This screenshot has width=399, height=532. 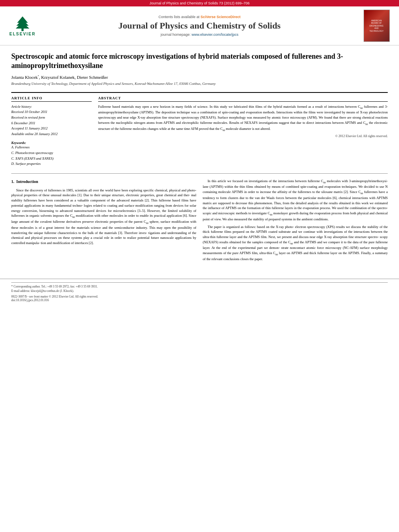 I want to click on journal-header: ELSEVIER Contents lists available at Sci…, so click(x=200, y=26).